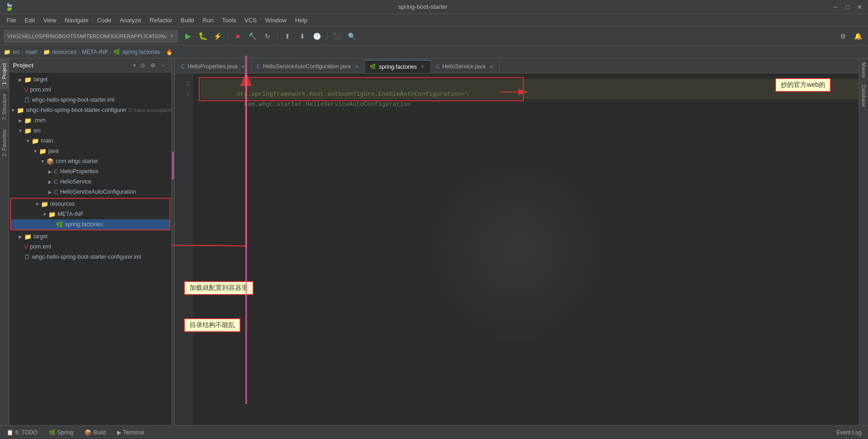  I want to click on tree-node-pom-1: V pom.xml, so click(90, 90).